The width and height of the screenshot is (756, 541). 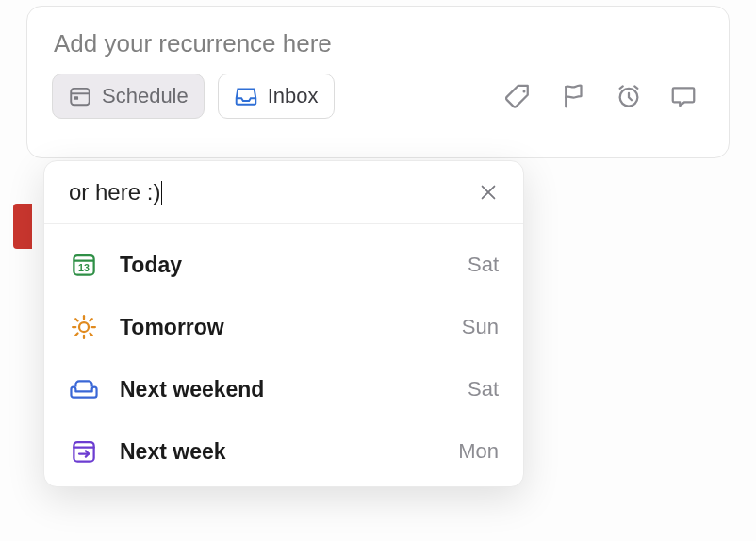 I want to click on inbox-button-label: Inbox, so click(x=293, y=96).